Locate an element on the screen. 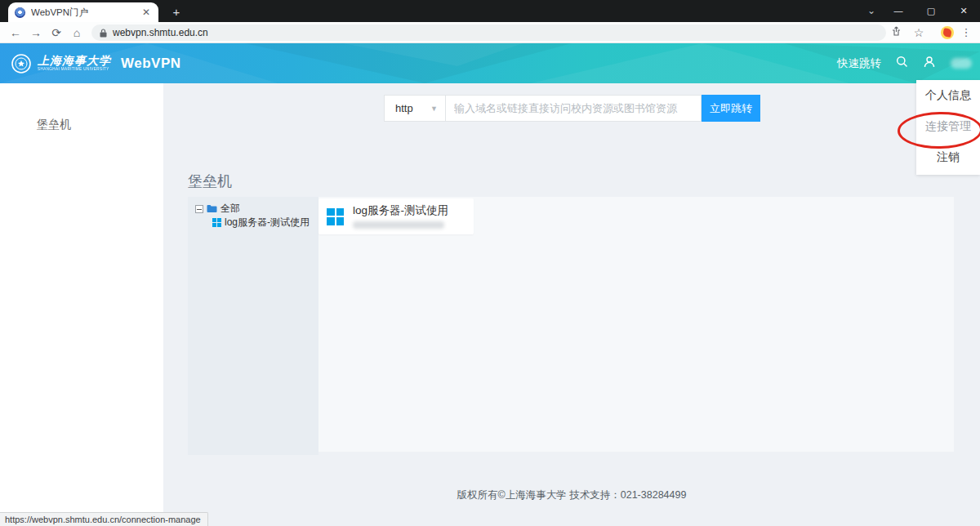  domain-input is located at coordinates (573, 108).